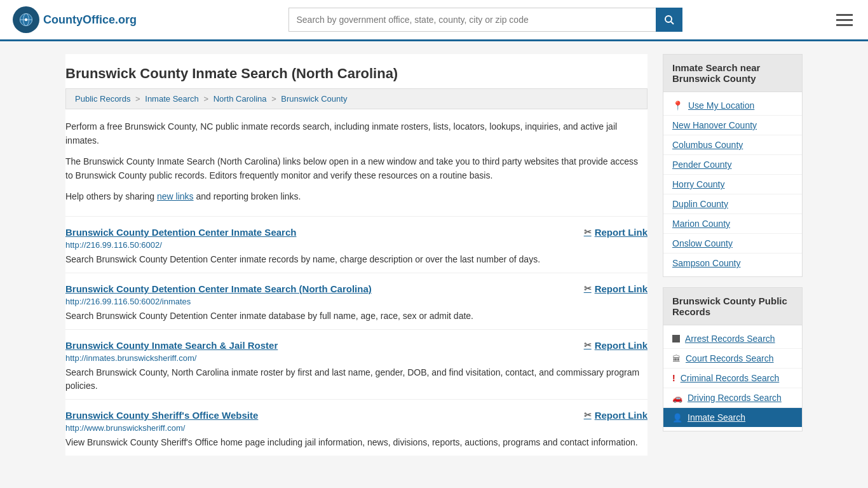 This screenshot has width=868, height=488. I want to click on sidebar-pender: Pender County, so click(733, 165).